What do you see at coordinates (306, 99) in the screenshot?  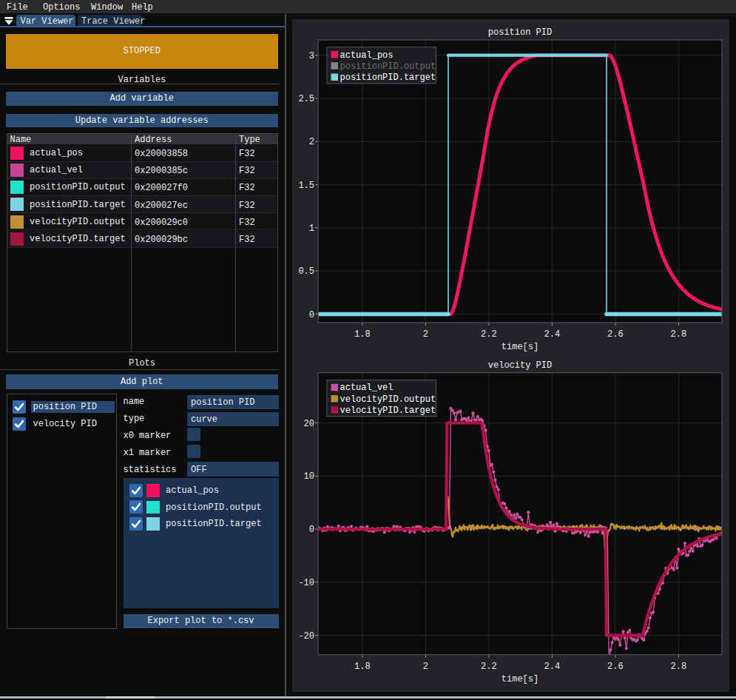 I see `svg-text: 2.5` at bounding box center [306, 99].